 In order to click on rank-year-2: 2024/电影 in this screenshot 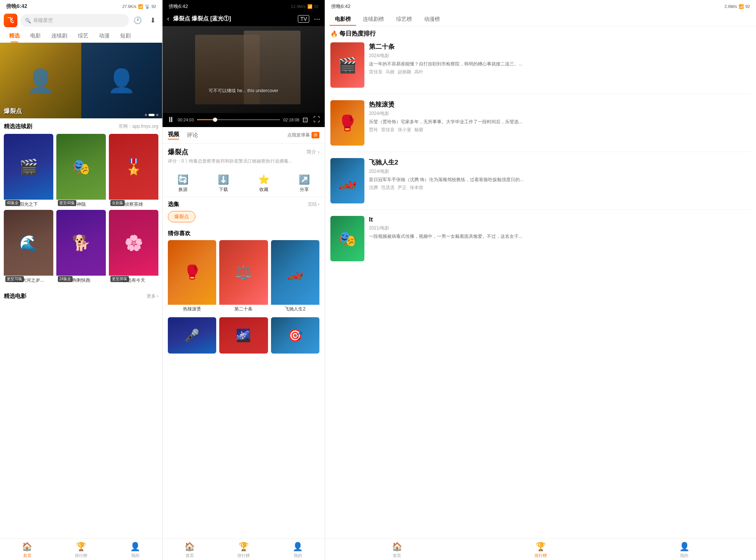, I will do `click(560, 113)`.